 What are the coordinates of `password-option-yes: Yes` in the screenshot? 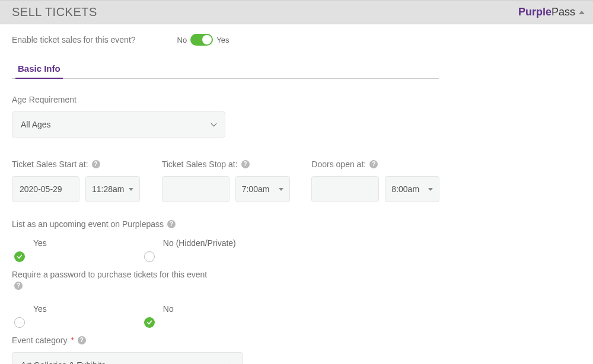 It's located at (30, 316).